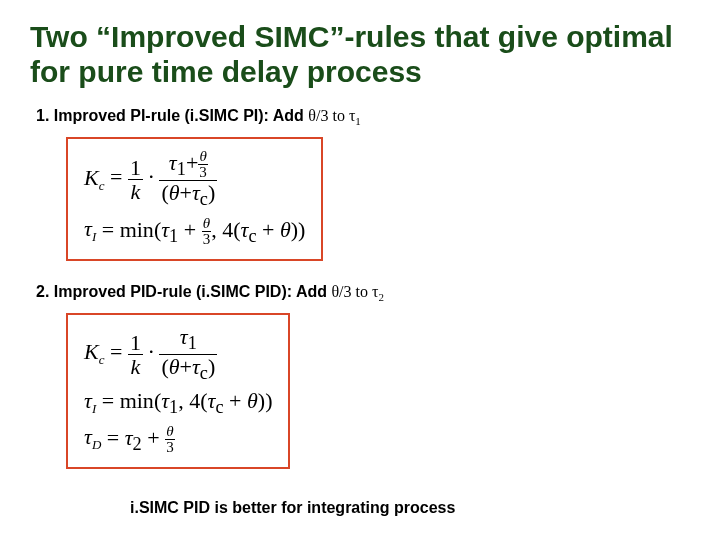 Image resolution: width=720 pixels, height=540 pixels. I want to click on num1b: 1, so click(136, 343).